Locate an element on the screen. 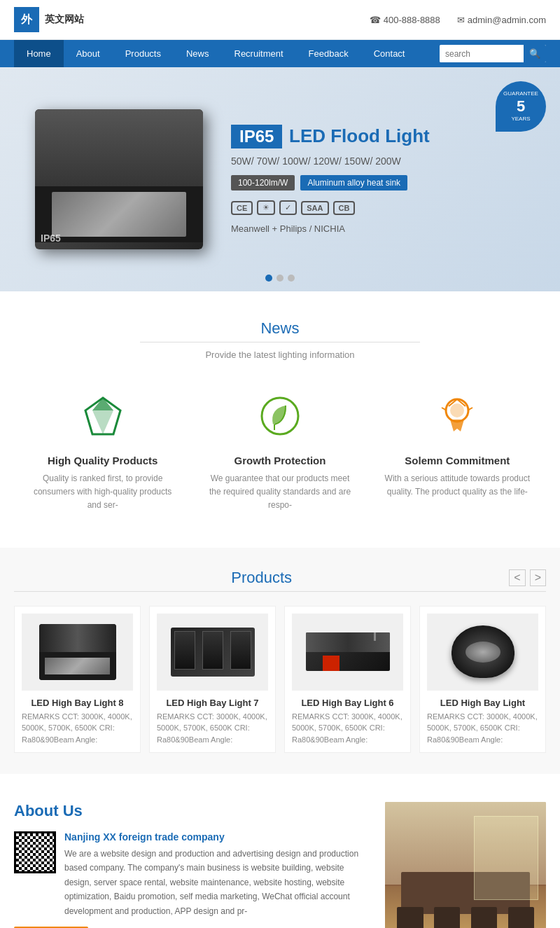 The image size is (560, 928). about-image is located at coordinates (465, 865).